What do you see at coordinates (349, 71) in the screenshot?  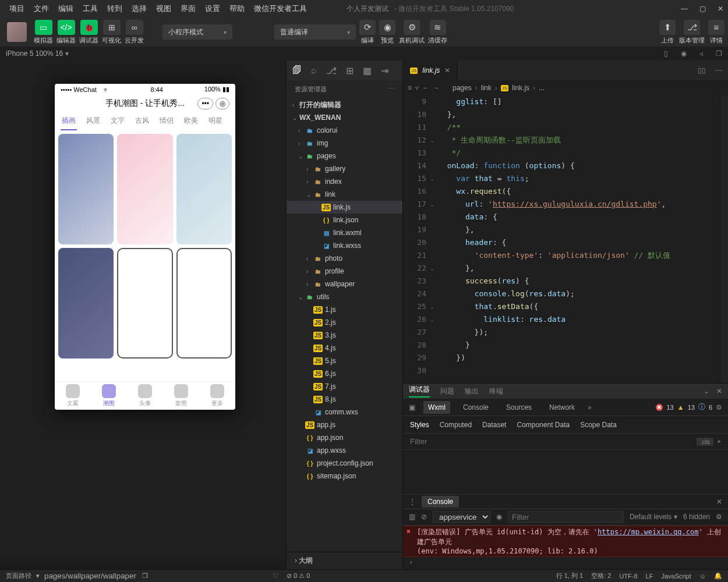 I see `split-icon: ⊞` at bounding box center [349, 71].